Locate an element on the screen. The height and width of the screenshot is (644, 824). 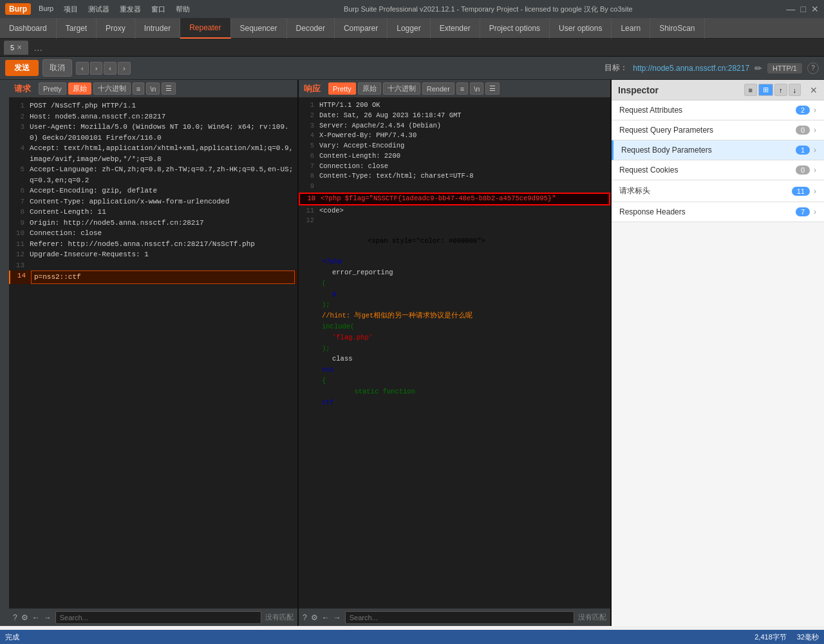
inspector-req-body-params: Request Body Parameters 1 › is located at coordinates (718, 151).